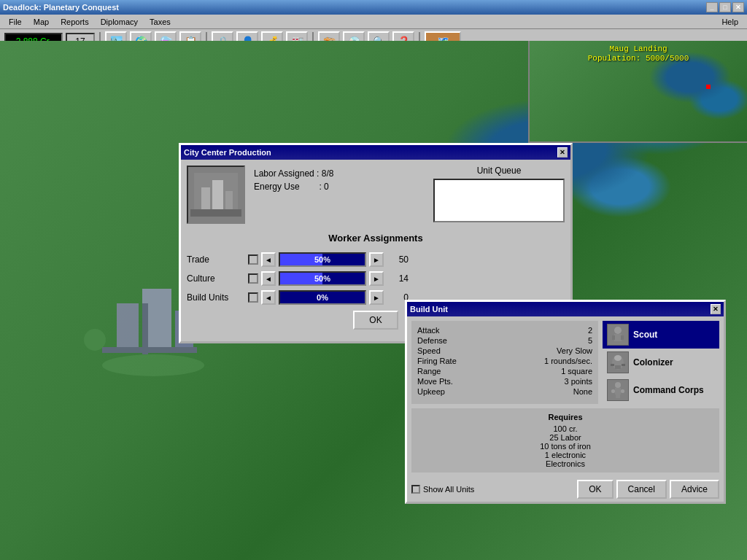 The image size is (747, 560). I want to click on stat-defense-value: 5, so click(545, 341).